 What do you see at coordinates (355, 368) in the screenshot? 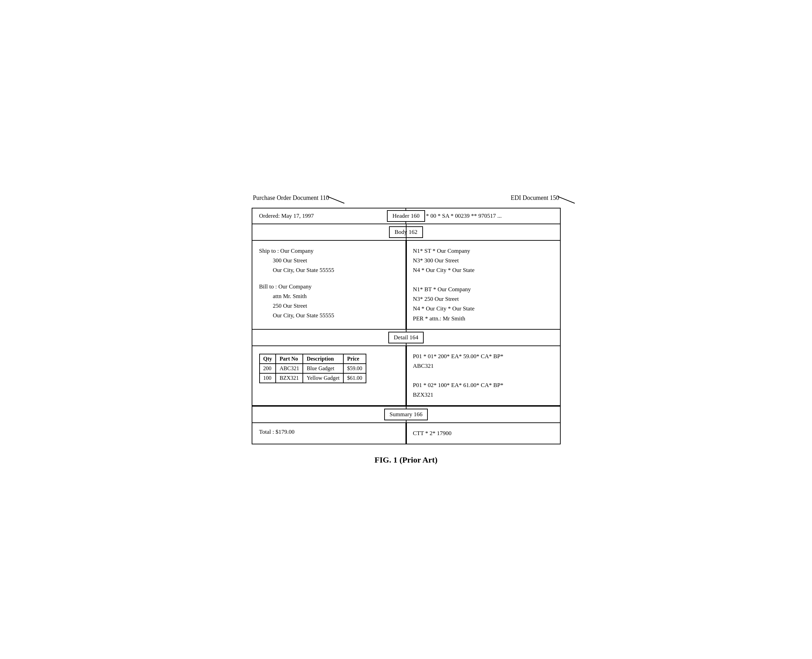
I see `row1-price: $59.00` at bounding box center [355, 368].